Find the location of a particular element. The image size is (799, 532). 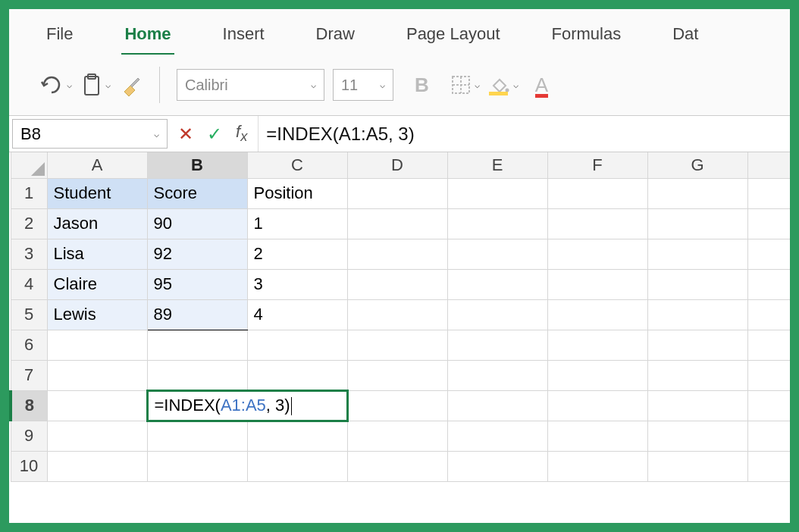

cell-H3 is located at coordinates (769, 254).